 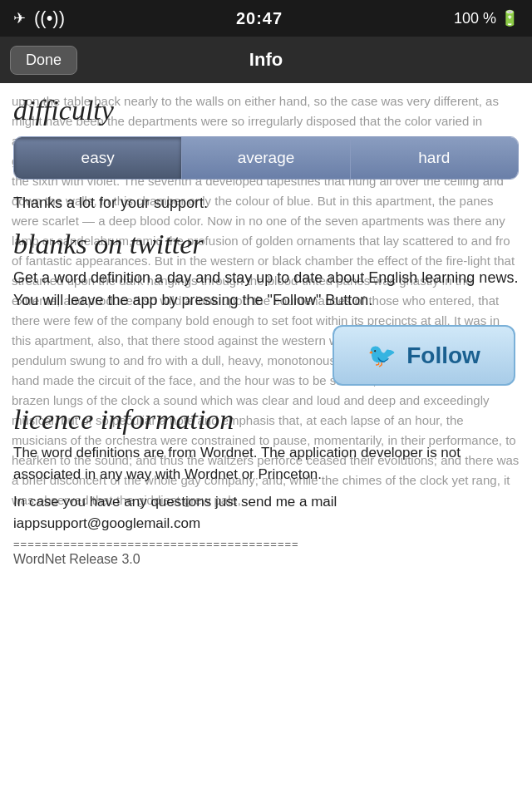 What do you see at coordinates (444, 356) in the screenshot?
I see `follow-label: Follow` at bounding box center [444, 356].